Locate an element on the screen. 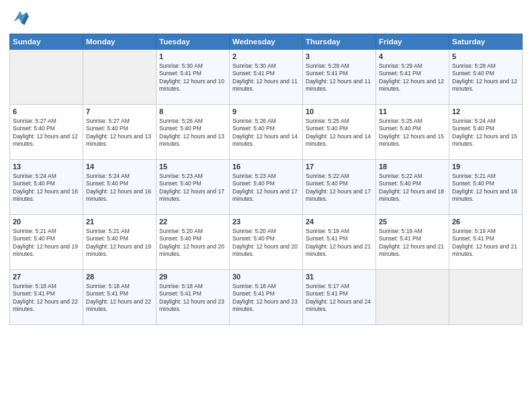  day-cell: 20Sunrise: 5:21 AM Sunset: 5:40 PM Dayli… is located at coordinates (47, 242).